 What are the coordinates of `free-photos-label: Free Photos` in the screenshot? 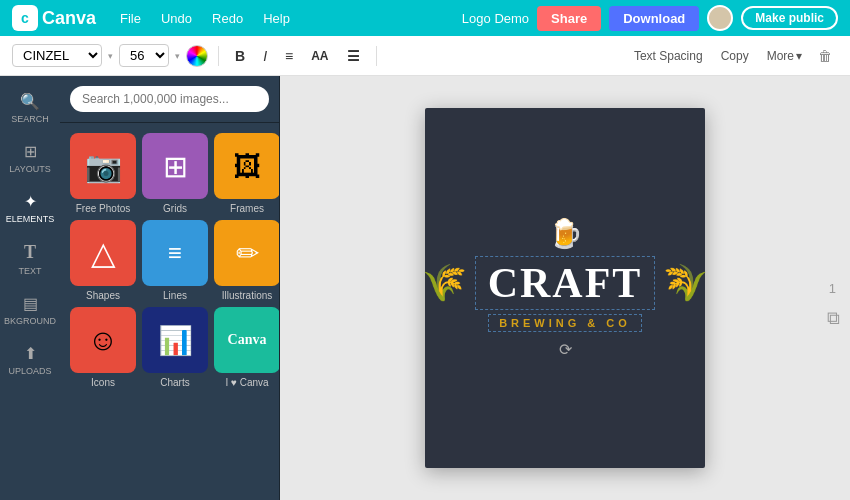 It's located at (103, 208).